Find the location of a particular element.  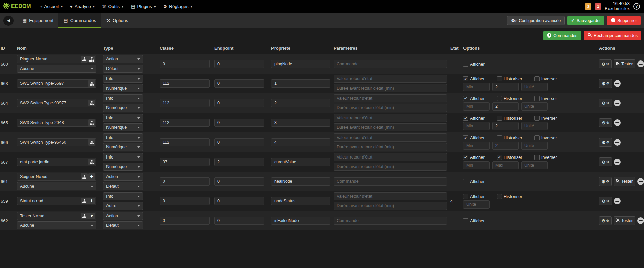

warning-badge: 3 is located at coordinates (588, 7).